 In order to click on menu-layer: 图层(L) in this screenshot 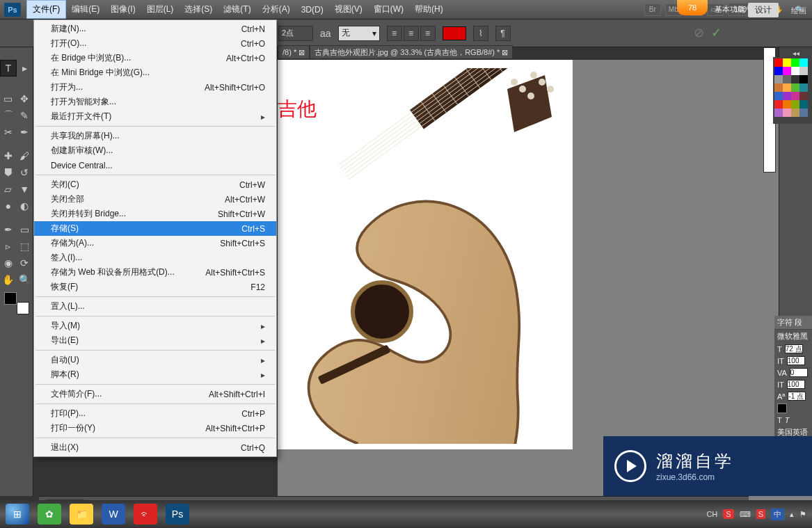, I will do `click(160, 10)`.